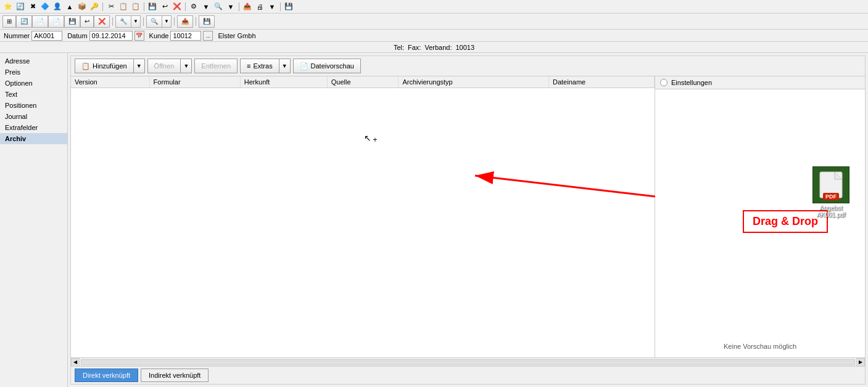 This screenshot has height=387, width=868. Describe the element at coordinates (164, 66) in the screenshot. I see `oeffnen-button: Öffnen` at that location.